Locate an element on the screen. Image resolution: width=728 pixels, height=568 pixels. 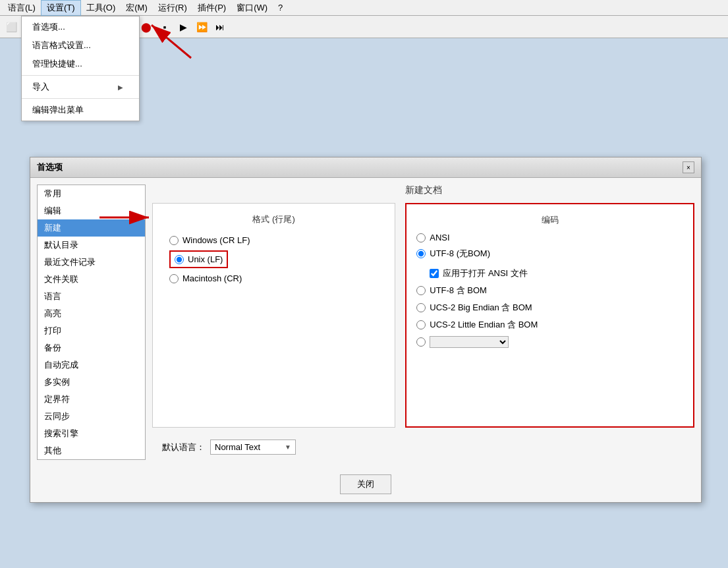
encoding-custom-select is located at coordinates (469, 342).